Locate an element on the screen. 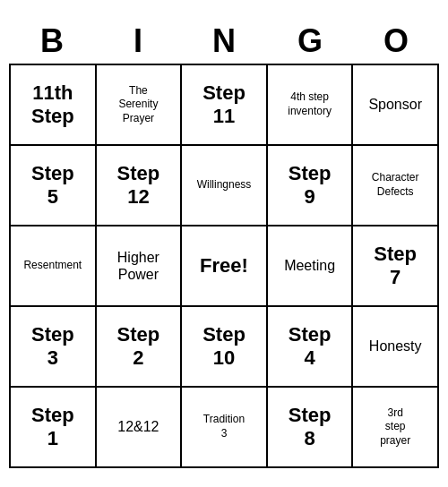 Image resolution: width=448 pixels, height=487 pixels. bingo-cell-19: Honesty is located at coordinates (396, 347).